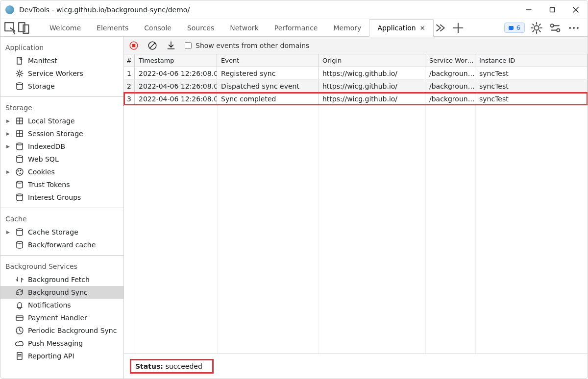 The width and height of the screenshot is (588, 379). Describe the element at coordinates (62, 305) in the screenshot. I see `sidebar-item-notifications: Notifications` at that location.